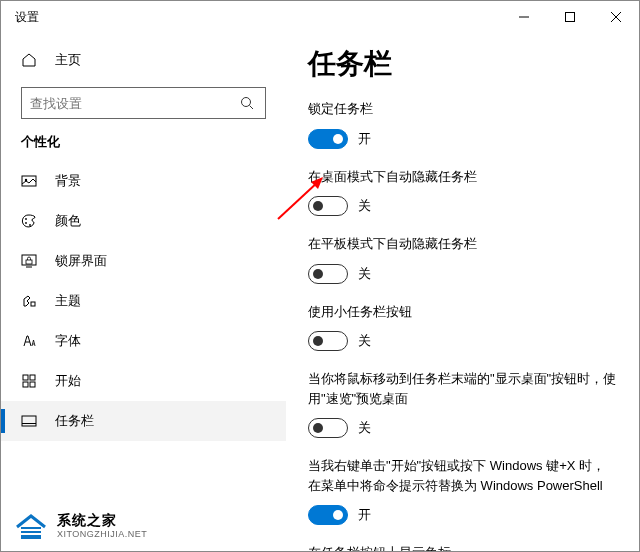 This screenshot has height=552, width=640. Describe the element at coordinates (462, 547) in the screenshot. I see `setting-label: 在任务栏按钮上显示角标` at that location.